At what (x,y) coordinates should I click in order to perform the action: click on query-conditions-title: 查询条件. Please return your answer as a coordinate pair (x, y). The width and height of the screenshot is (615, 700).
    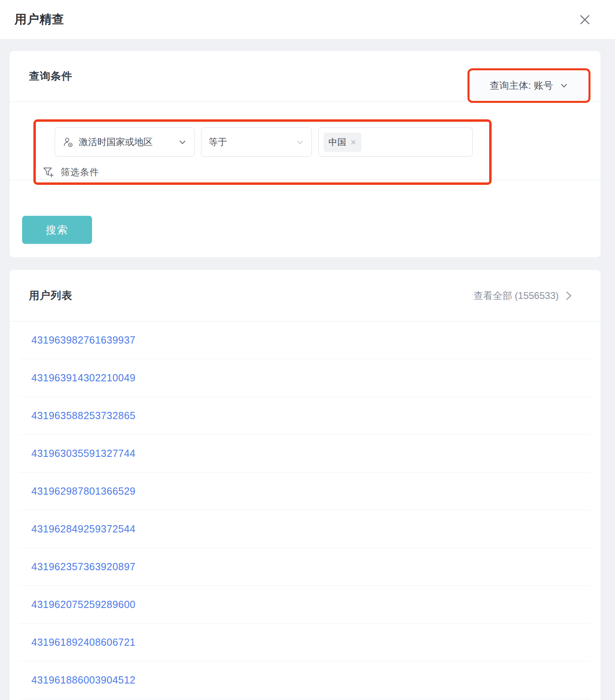
    Looking at the image, I should click on (51, 76).